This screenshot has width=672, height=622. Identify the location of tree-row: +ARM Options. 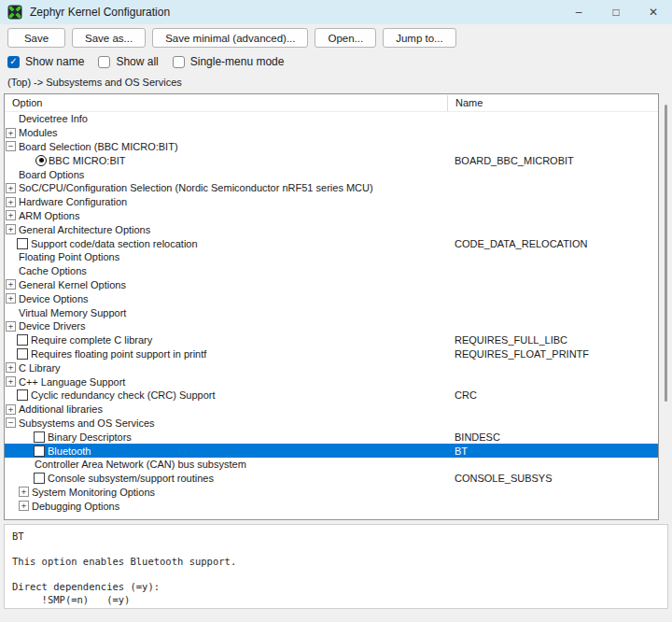
(331, 217).